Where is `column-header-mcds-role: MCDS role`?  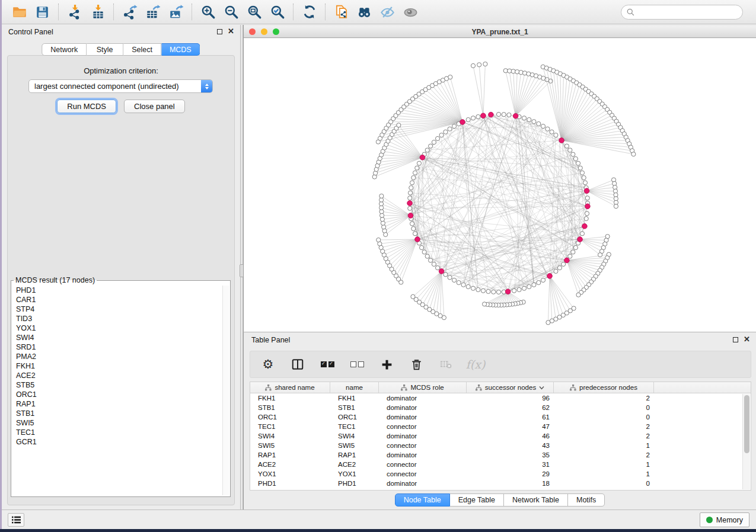
column-header-mcds-role: MCDS role is located at coordinates (423, 387).